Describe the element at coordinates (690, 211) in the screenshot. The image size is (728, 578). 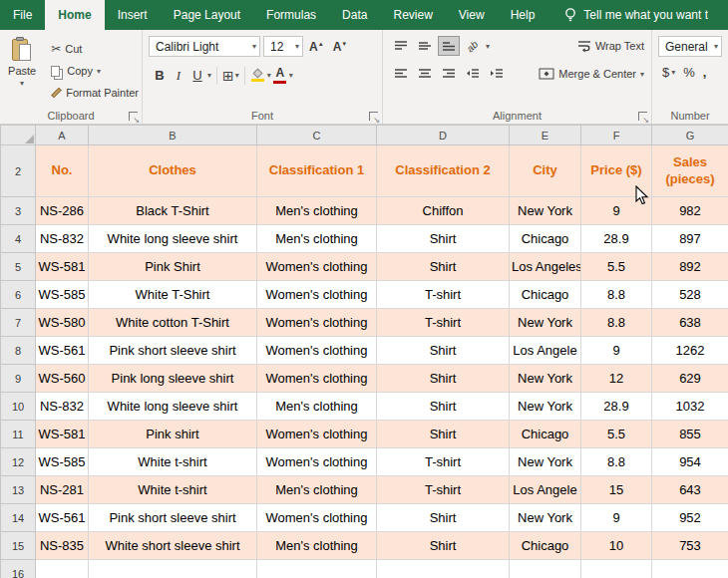
I see `cell: 982` at that location.